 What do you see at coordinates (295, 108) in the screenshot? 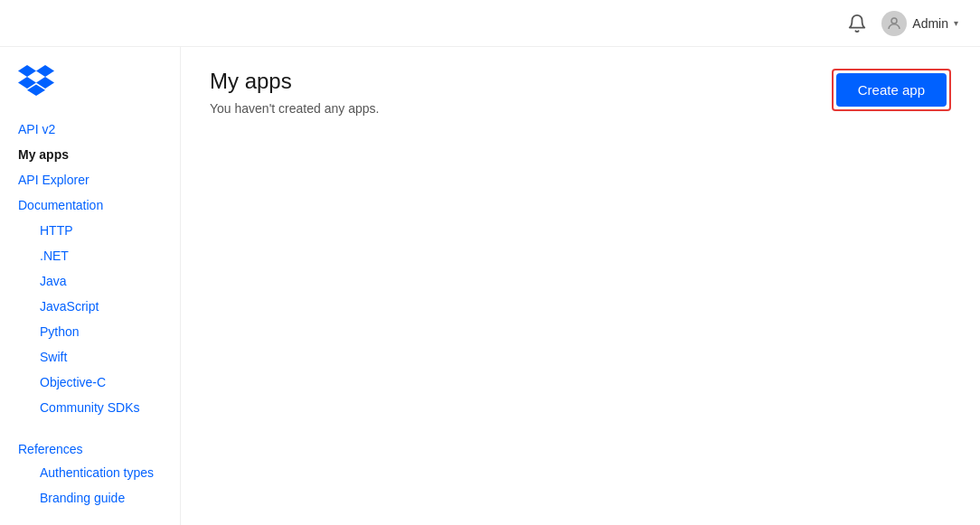
I see `empty-message: You haven't created any apps.` at bounding box center [295, 108].